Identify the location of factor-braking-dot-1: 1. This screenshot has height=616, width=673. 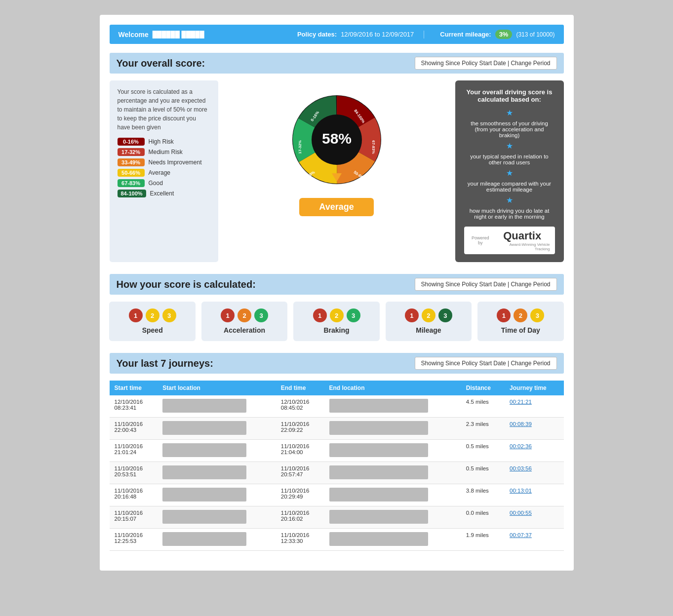
(320, 315).